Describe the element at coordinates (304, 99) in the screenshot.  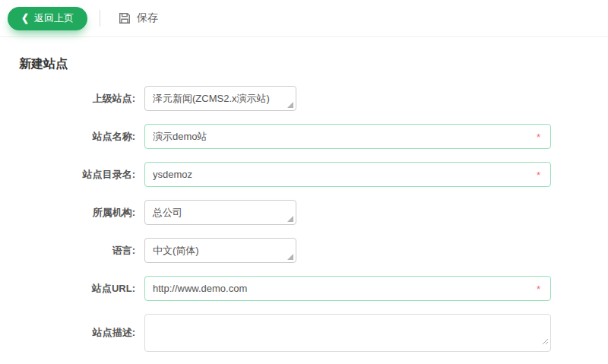
I see `form-row-parent-site: 上级站点: 泽元新闻(ZCMS2.x演示站)` at that location.